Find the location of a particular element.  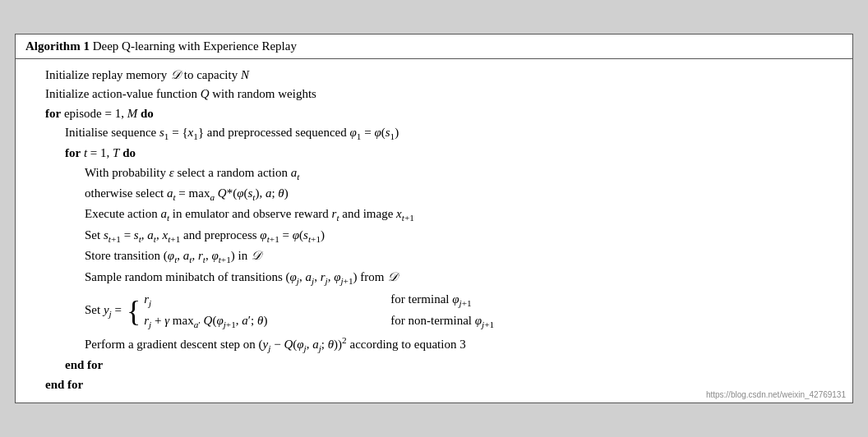

case2-condition: for non-terminal φj+1 is located at coordinates (442, 322).